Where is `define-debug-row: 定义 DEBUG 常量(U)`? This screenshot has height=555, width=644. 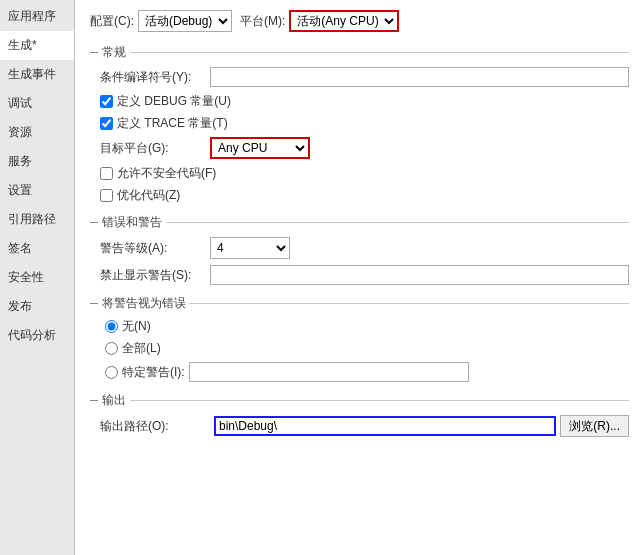
define-debug-row: 定义 DEBUG 常量(U) is located at coordinates (360, 102).